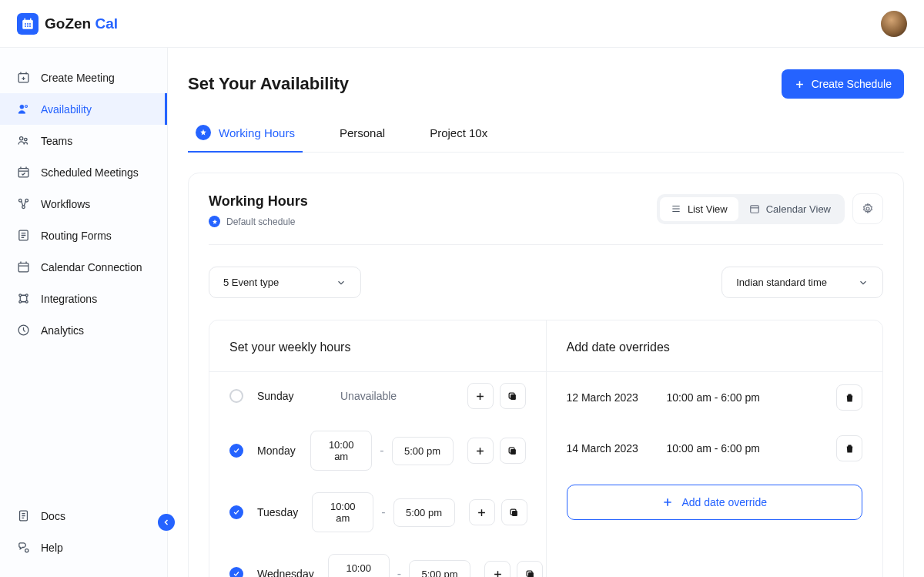 The height and width of the screenshot is (577, 924). I want to click on sidebar-item-label: Availability, so click(66, 109).